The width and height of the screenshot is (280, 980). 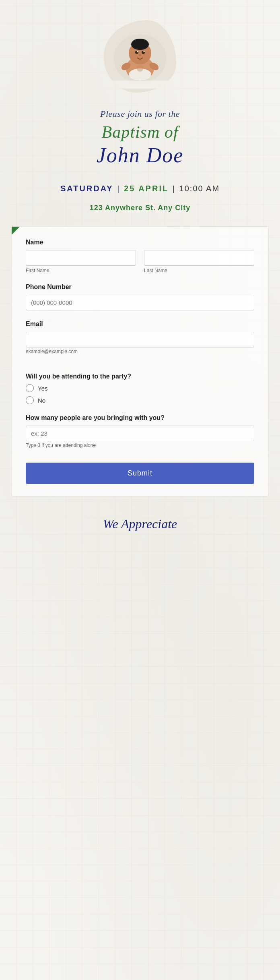 What do you see at coordinates (140, 287) in the screenshot?
I see `phone-label: Phone Number` at bounding box center [140, 287].